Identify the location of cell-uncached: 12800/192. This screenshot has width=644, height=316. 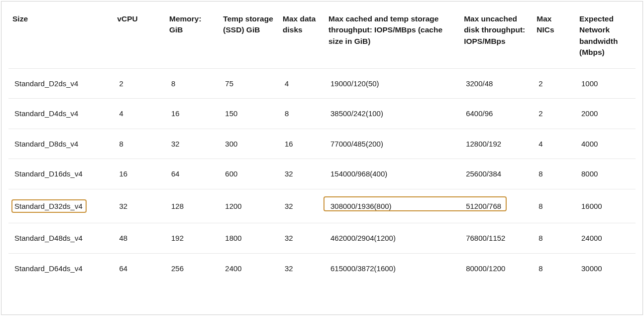
(496, 144).